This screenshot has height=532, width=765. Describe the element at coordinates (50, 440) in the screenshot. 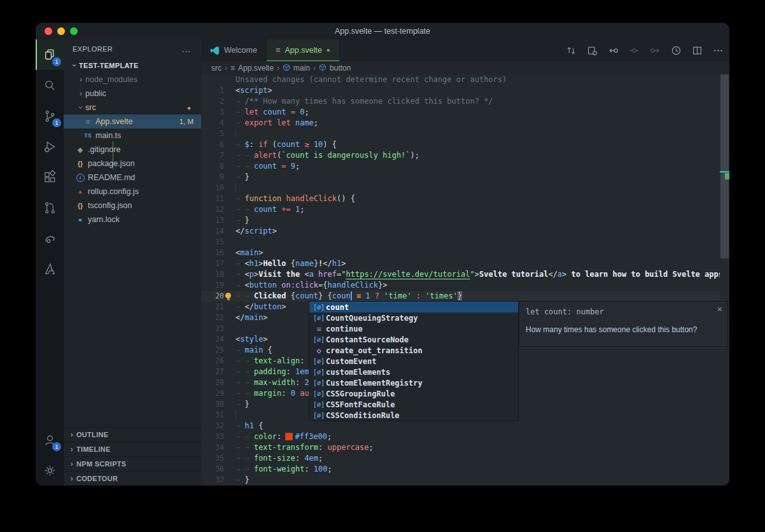

I see `activity-item-accounts: 1` at that location.